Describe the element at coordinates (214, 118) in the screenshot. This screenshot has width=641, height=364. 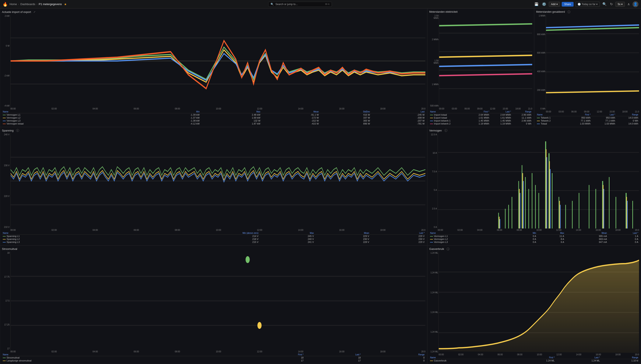
I see `actueel-main-legend: NameMinMaxMeanStdDevLast Vermogen L1-1.3…` at that location.